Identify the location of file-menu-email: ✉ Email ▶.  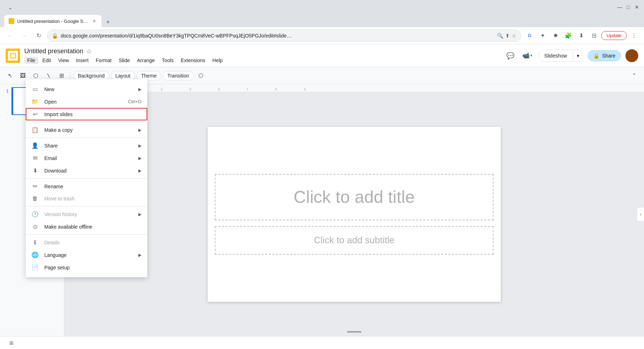
(86, 158).